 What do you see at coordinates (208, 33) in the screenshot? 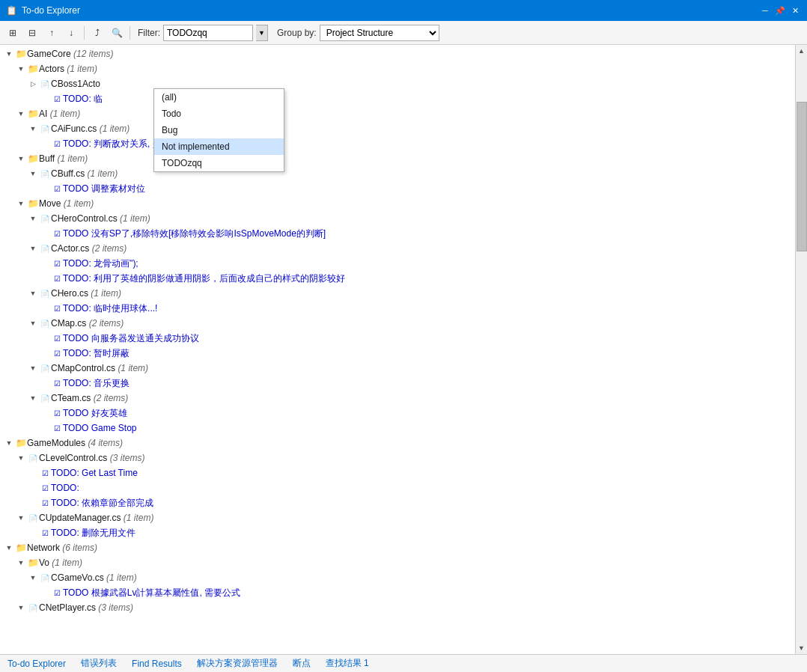
I see `filter-input` at bounding box center [208, 33].